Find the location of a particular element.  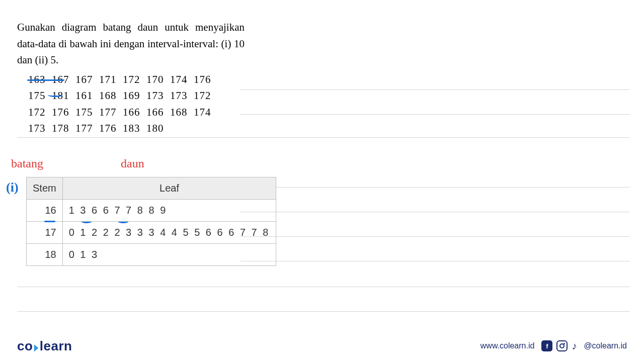

table-row: 16 1 3 6 6 7 7 8 8 9 is located at coordinates (151, 211).